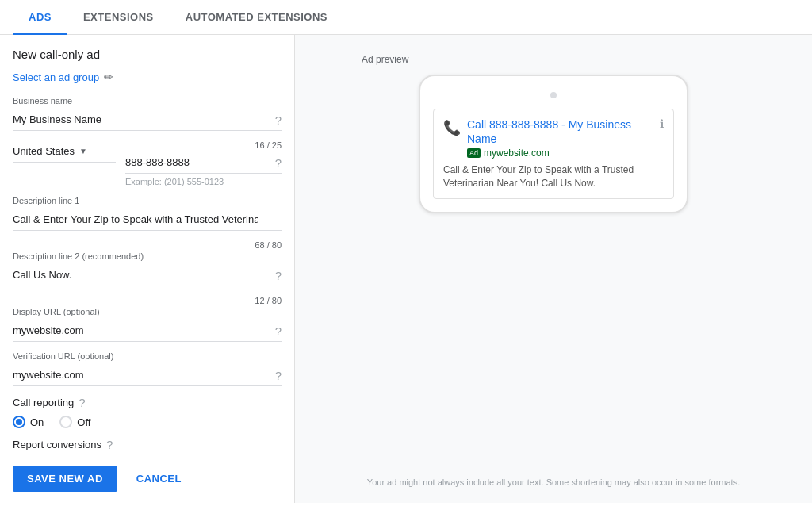  I want to click on business-name-input, so click(147, 120).